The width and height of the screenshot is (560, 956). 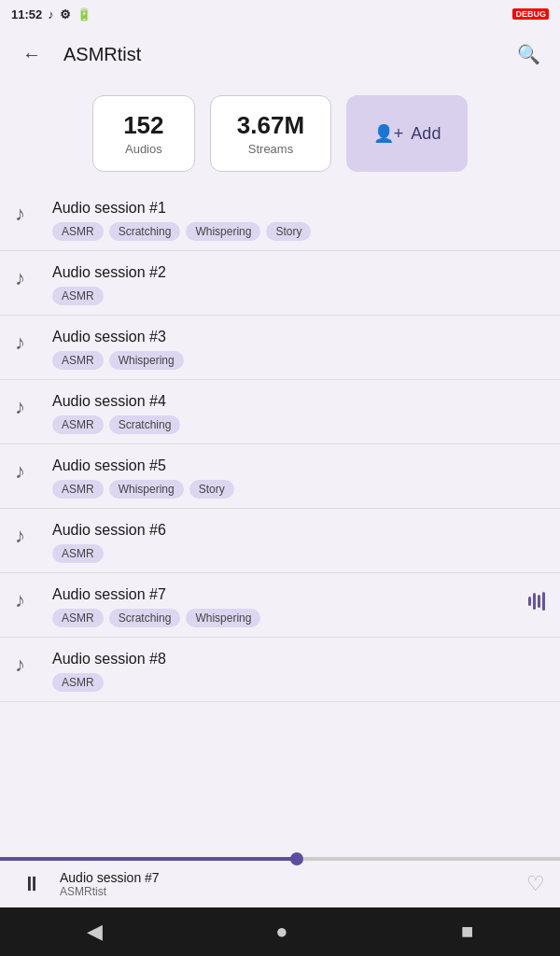 I want to click on search-button: 🔍, so click(x=528, y=54).